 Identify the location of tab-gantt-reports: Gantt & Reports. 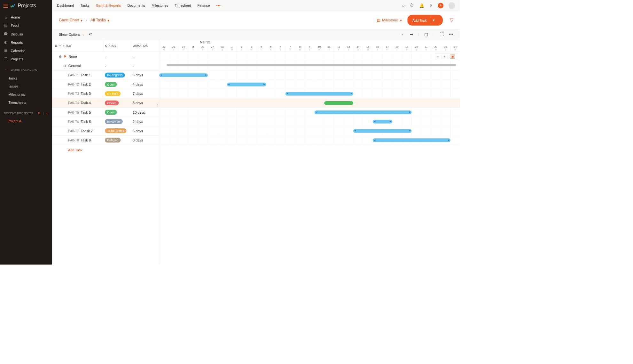
(108, 5).